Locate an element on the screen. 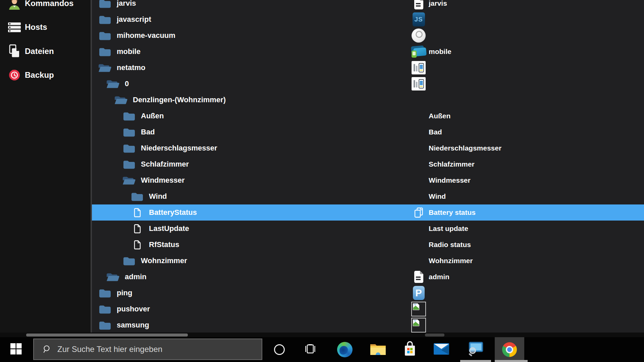 The image size is (644, 362). edge-taskbar-button is located at coordinates (345, 350).